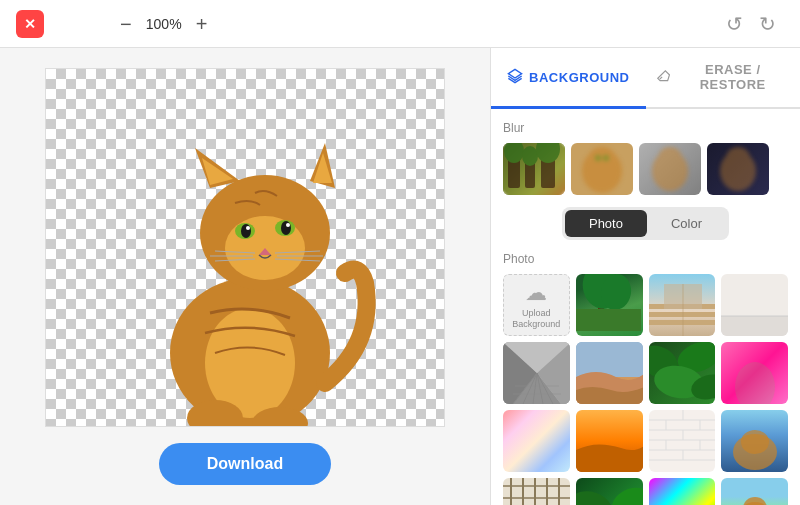 The image size is (800, 505). What do you see at coordinates (646, 128) in the screenshot?
I see `blur-label: Blur` at bounding box center [646, 128].